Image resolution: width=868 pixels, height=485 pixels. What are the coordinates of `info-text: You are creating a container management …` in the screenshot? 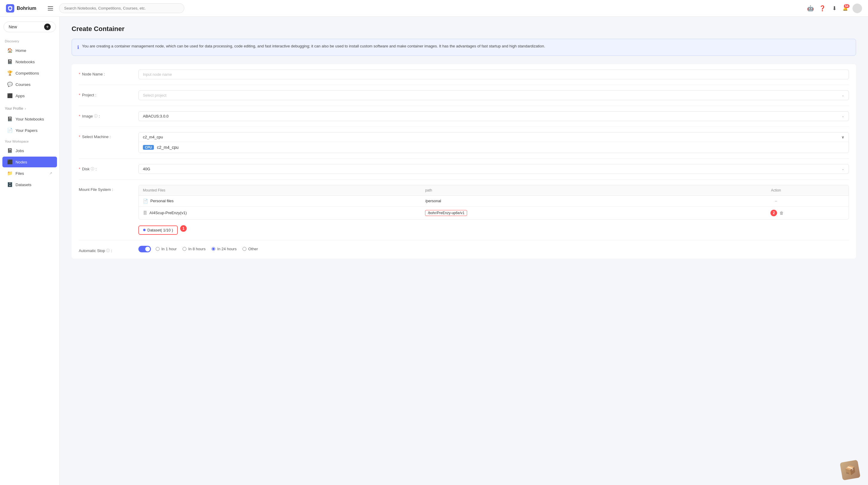 It's located at (313, 47).